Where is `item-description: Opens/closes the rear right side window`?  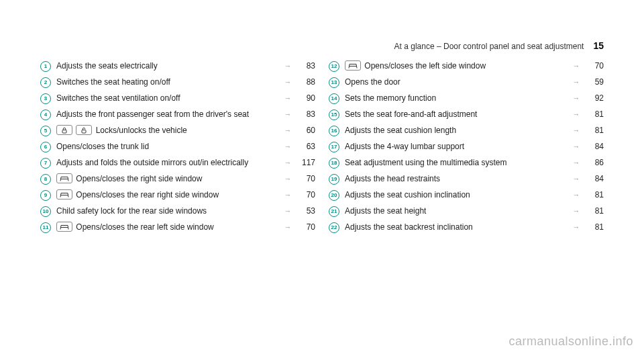 item-description: Opens/closes the rear right side window is located at coordinates (169, 195).